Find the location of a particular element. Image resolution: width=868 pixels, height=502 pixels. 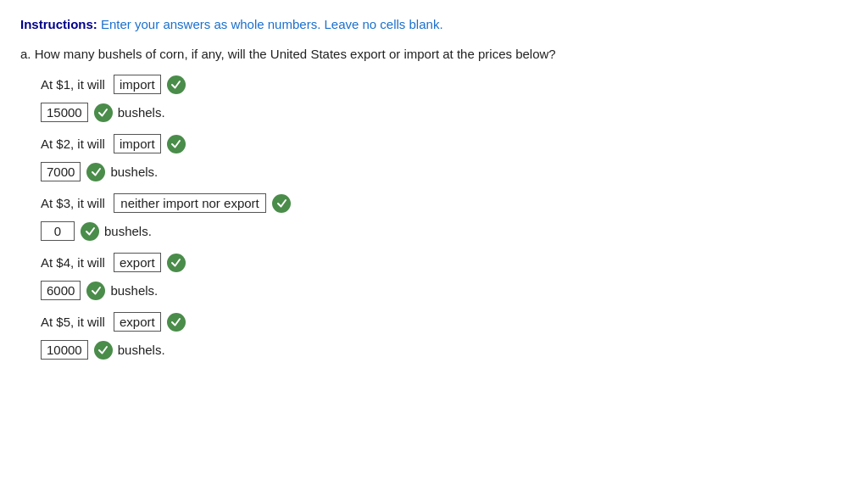

bushels-label-price-1: bushels. is located at coordinates (142, 112).